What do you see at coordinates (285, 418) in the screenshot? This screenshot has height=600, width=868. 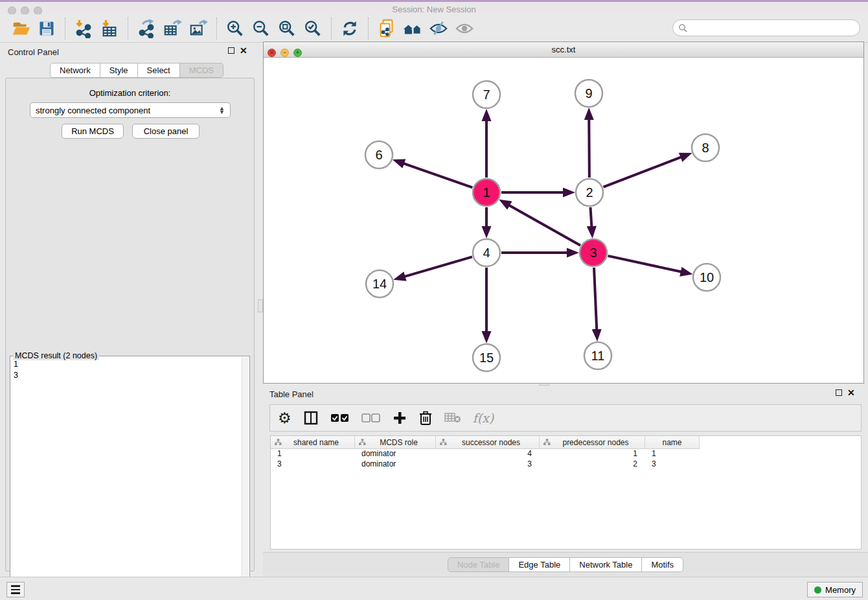 I see `table-settings-gear-icon: ⚙` at bounding box center [285, 418].